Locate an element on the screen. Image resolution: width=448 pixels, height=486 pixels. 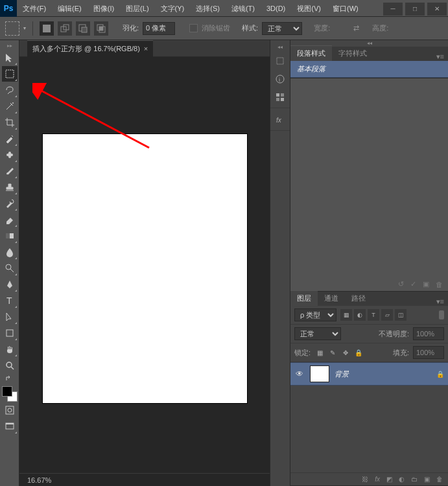
shape-tool is located at coordinates (10, 333).